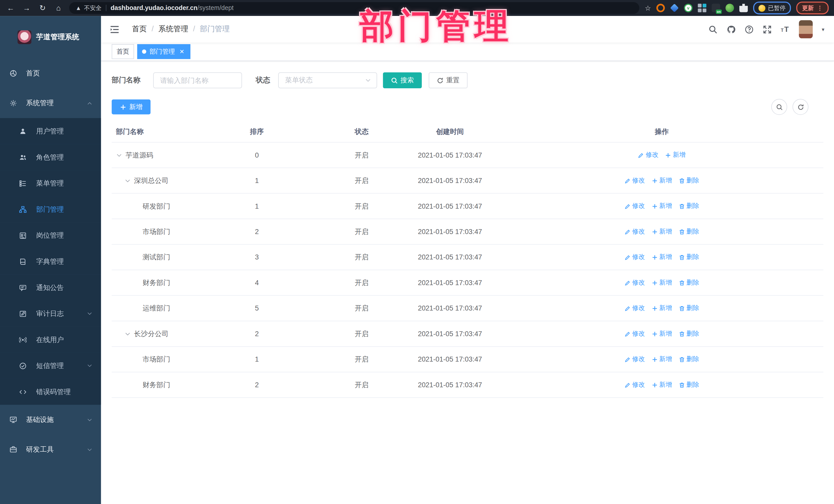  Describe the element at coordinates (182, 52) in the screenshot. I see `tab-close-icon: ✕` at that location.